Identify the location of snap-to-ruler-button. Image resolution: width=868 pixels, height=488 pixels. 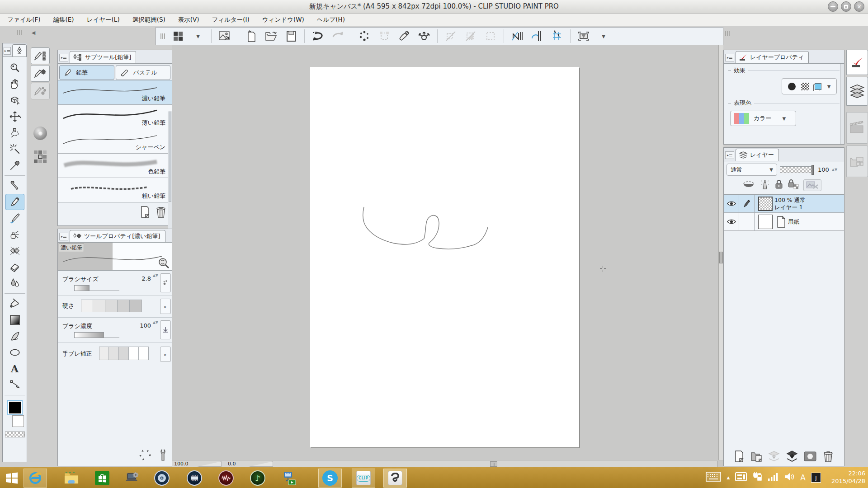
(517, 36).